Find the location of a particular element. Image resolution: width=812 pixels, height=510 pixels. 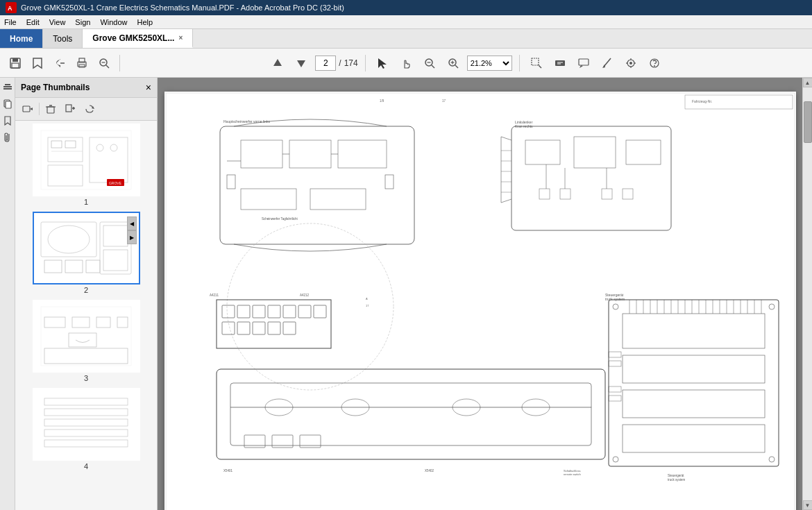

zoom-in-toolbar-button is located at coordinates (104, 63).